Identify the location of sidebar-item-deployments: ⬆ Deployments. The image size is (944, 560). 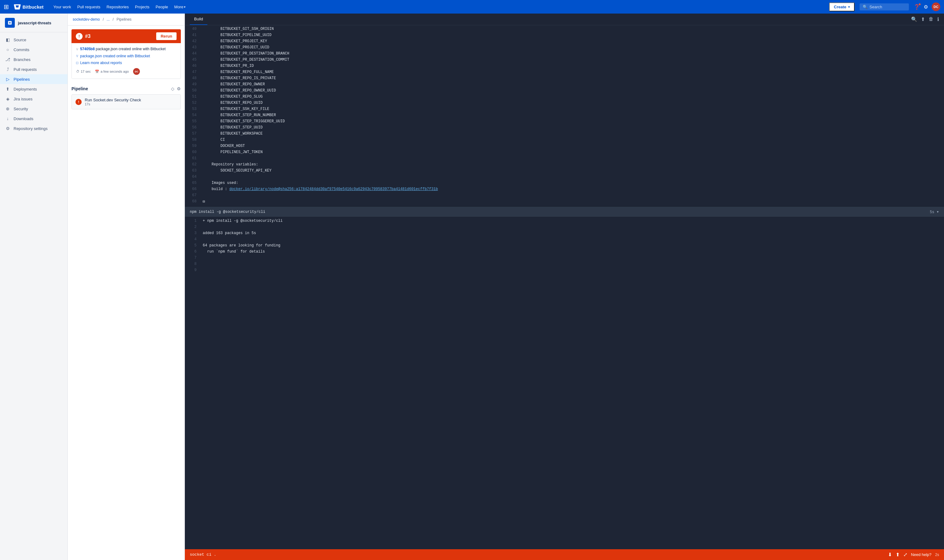
(34, 89).